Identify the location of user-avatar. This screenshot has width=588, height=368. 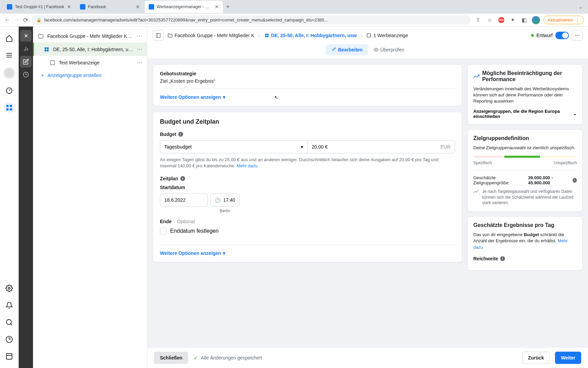
(9, 73).